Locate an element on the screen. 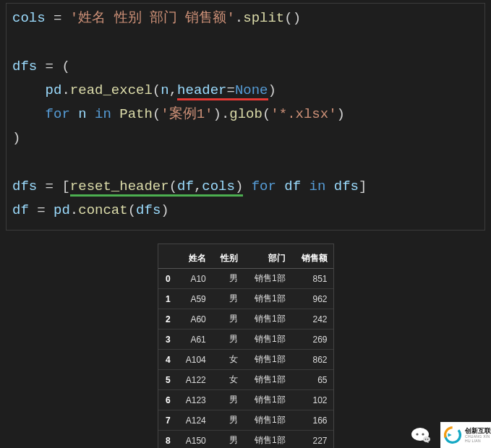 Image resolution: width=491 pixels, height=448 pixels. cell-name: A150 is located at coordinates (194, 439).